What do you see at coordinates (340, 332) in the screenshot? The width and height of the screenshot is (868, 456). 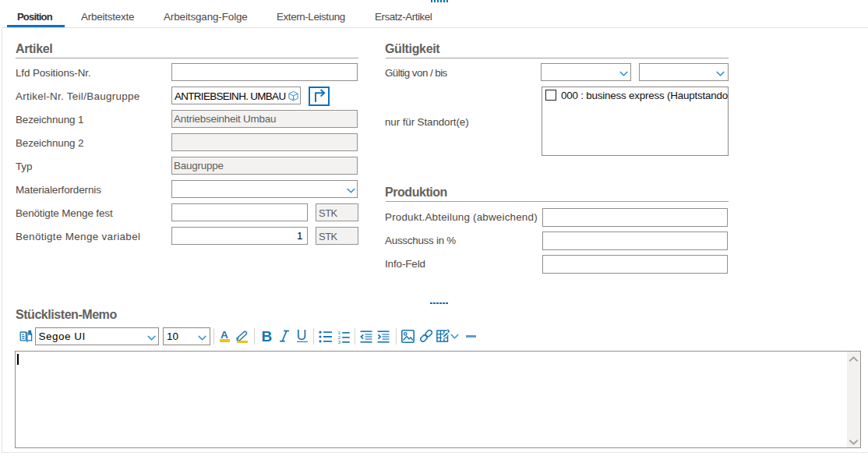 I see `svg-text: 1` at bounding box center [340, 332].